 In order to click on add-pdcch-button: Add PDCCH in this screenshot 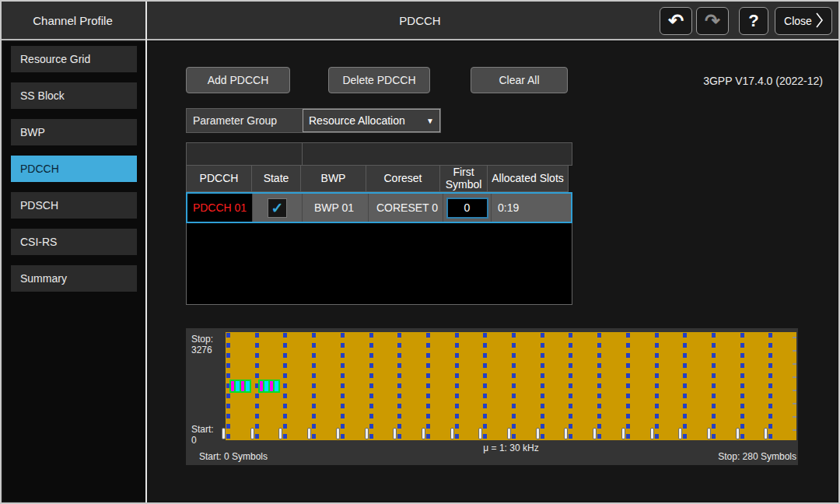, I will do `click(238, 80)`.